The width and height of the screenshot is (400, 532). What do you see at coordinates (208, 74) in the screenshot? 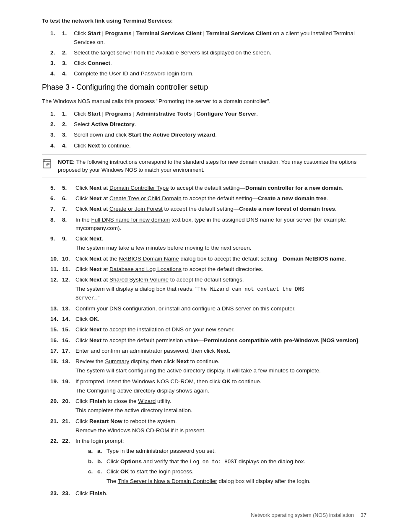
I see `top-step-item: 4.Complete the User ID and Password logi…` at bounding box center [208, 74].